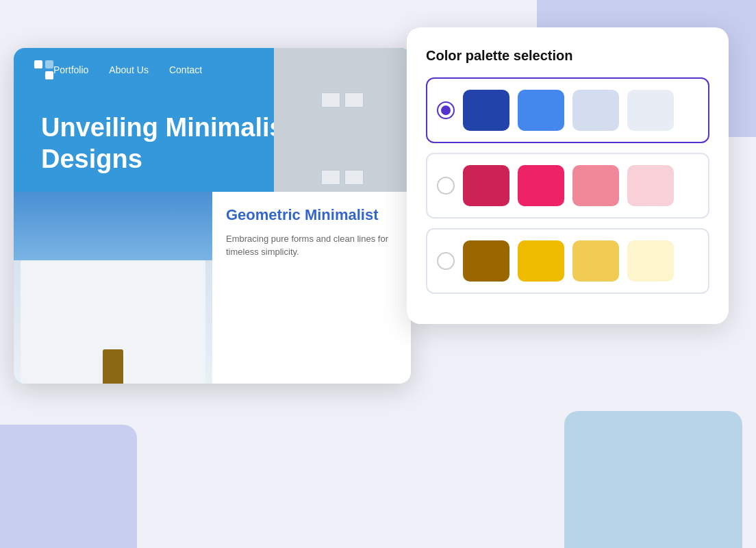 The height and width of the screenshot is (548, 756). I want to click on arch-building, so click(113, 288).